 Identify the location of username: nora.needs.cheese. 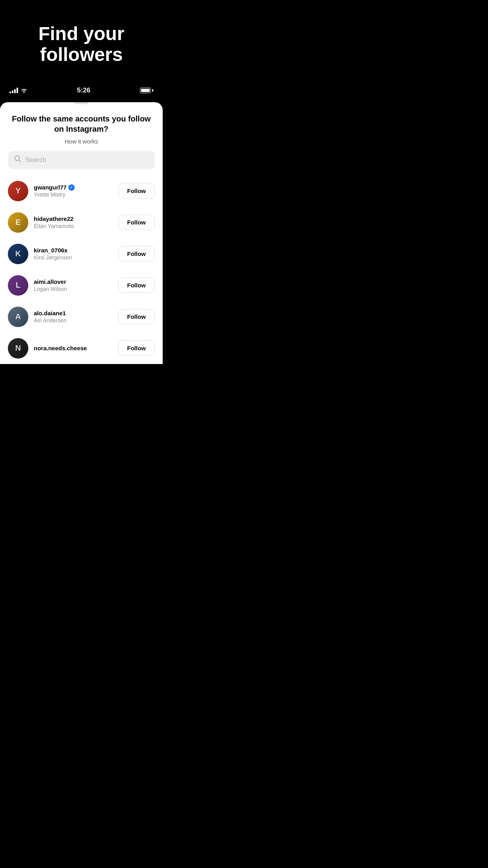
(61, 348).